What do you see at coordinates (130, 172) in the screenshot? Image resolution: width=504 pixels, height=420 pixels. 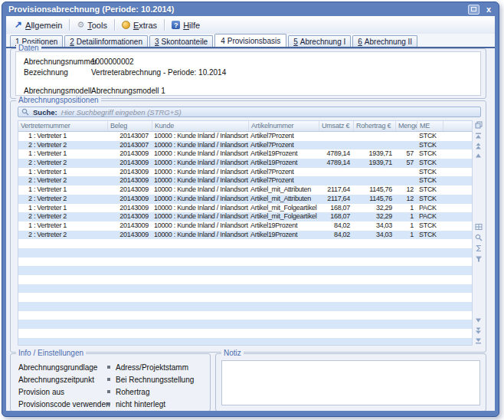 I see `cell-beleg: 20143009` at bounding box center [130, 172].